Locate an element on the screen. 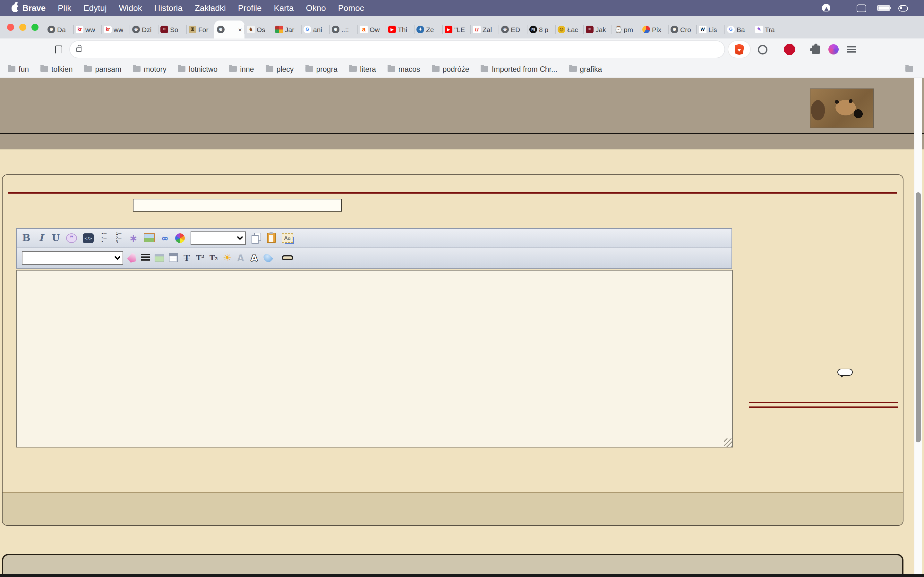  menubar-item: Widok is located at coordinates (130, 8).